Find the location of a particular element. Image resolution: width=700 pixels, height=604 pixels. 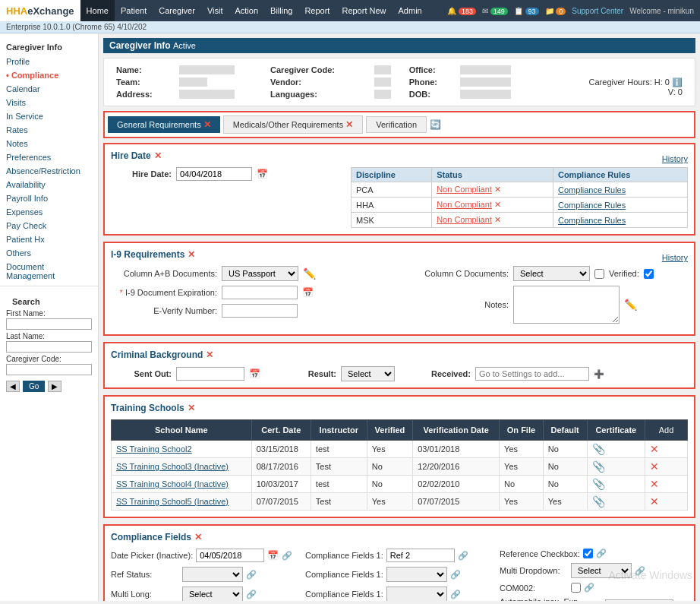

last-name-input is located at coordinates (49, 346).